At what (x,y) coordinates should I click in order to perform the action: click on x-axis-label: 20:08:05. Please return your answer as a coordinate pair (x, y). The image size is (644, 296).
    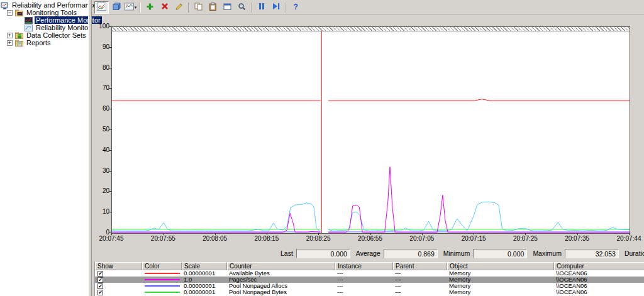
    Looking at the image, I should click on (215, 239).